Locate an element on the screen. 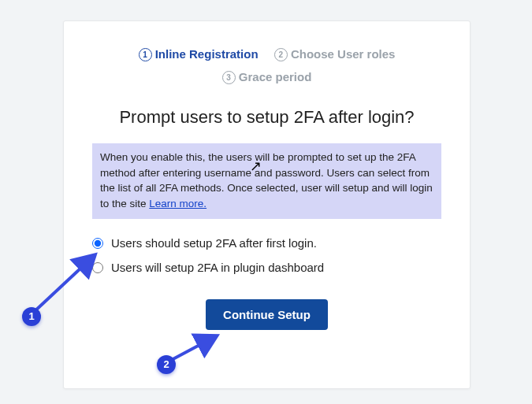 This screenshot has width=532, height=404. option-label: Users will setup 2FA in plugin dashboard is located at coordinates (218, 268).